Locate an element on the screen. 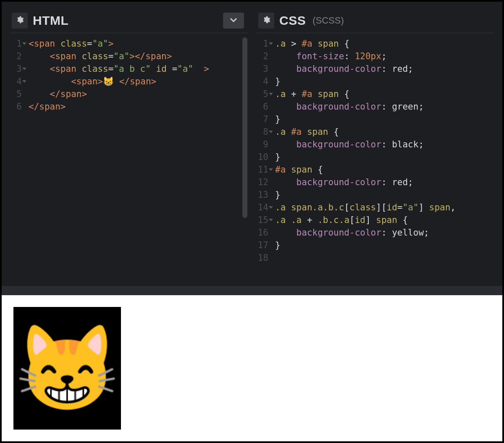 The width and height of the screenshot is (504, 443). css-gutter: 123456789101112131415161718 is located at coordinates (265, 162).